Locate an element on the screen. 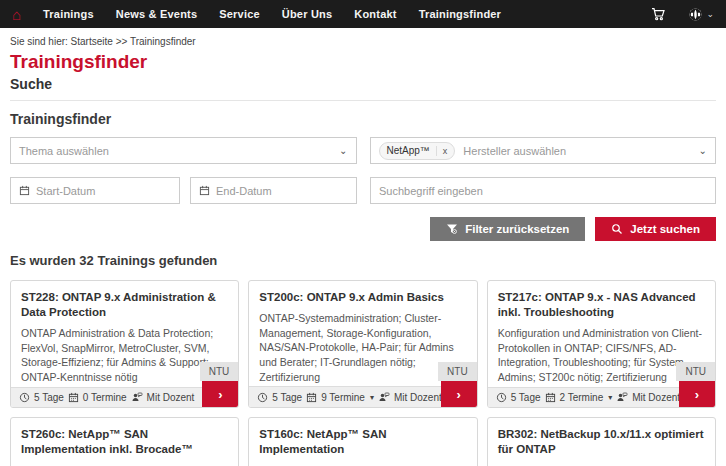 The image size is (726, 466). nav-item-trainingsfinder: Trainingsfinder is located at coordinates (460, 14).